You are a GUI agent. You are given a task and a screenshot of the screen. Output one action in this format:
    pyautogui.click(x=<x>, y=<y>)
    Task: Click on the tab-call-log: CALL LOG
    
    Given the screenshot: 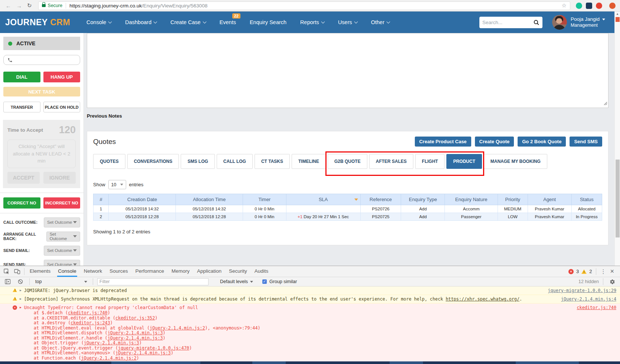 What is the action you would take?
    pyautogui.click(x=234, y=161)
    